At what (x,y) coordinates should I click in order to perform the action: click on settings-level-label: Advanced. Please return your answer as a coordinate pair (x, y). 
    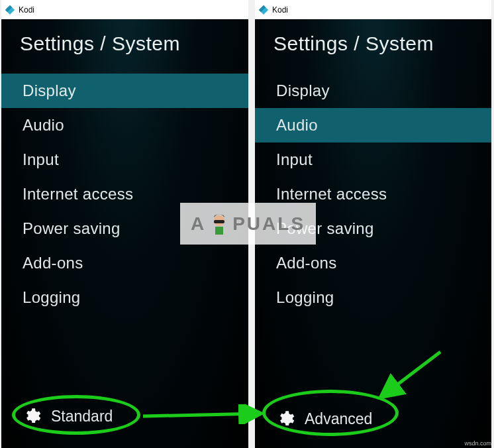
    Looking at the image, I should click on (338, 419).